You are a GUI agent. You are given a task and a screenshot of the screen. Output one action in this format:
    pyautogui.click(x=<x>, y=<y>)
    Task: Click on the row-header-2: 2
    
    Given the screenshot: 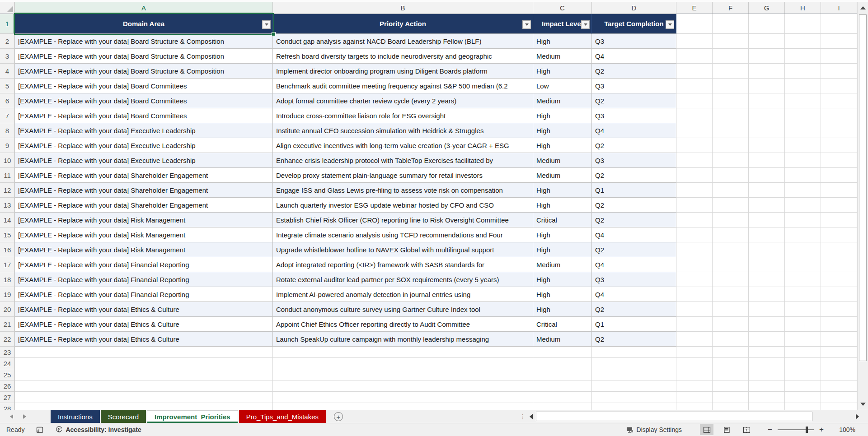 What is the action you would take?
    pyautogui.click(x=7, y=42)
    